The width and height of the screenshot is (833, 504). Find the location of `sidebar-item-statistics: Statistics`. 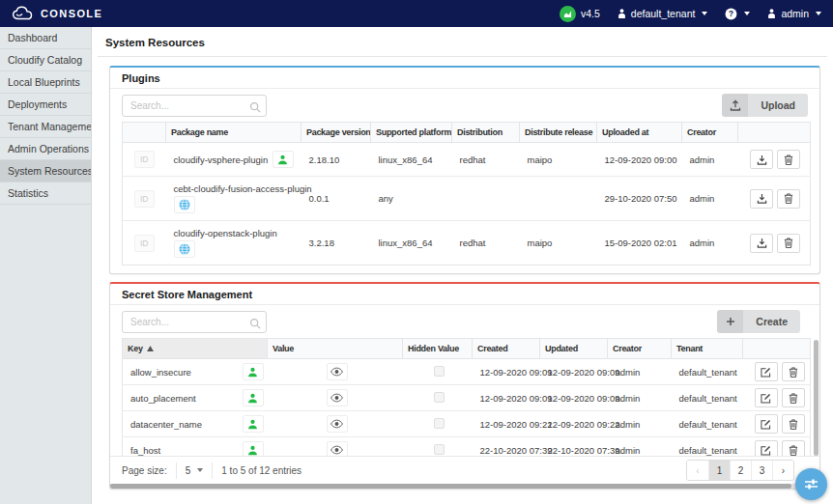

sidebar-item-statistics: Statistics is located at coordinates (45, 193).